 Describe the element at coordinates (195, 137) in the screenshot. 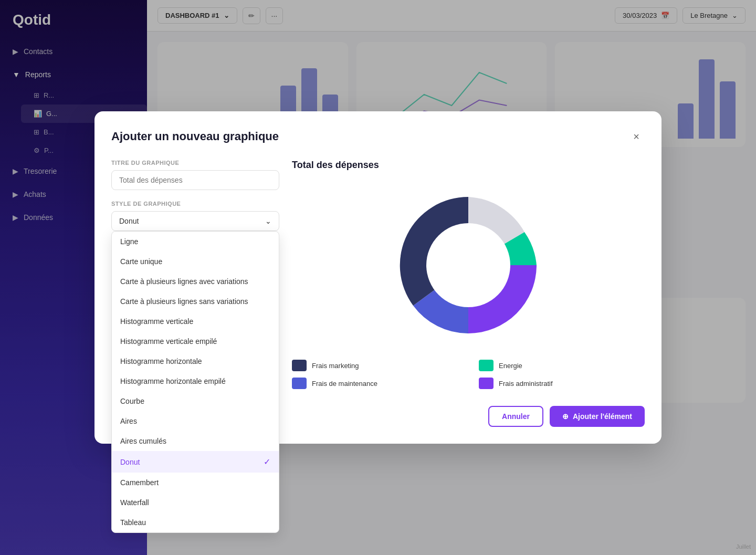

I see `modal-title: Ajouter un nouveau graphique` at that location.